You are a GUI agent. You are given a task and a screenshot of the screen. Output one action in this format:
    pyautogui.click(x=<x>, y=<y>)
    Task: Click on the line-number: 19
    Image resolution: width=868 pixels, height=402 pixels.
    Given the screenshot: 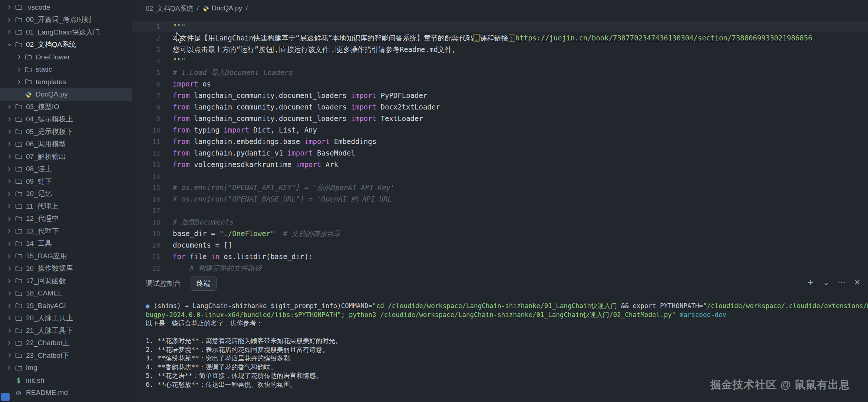 What is the action you would take?
    pyautogui.click(x=146, y=234)
    